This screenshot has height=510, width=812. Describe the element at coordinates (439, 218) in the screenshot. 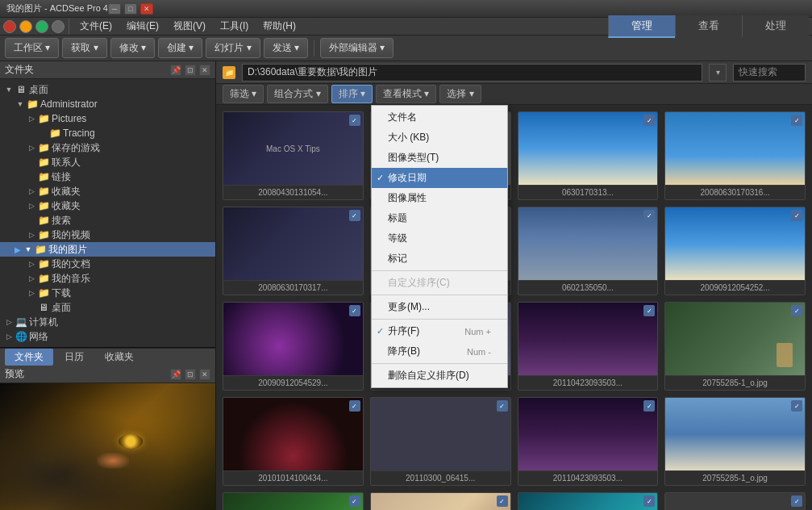

I see `sort-title: 标题` at that location.